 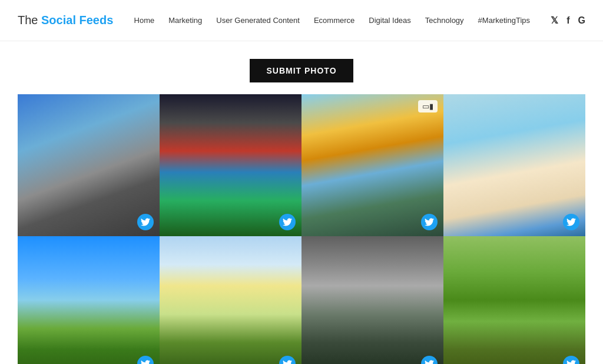 I want to click on nav-link-marketing: Marketing, so click(x=185, y=20).